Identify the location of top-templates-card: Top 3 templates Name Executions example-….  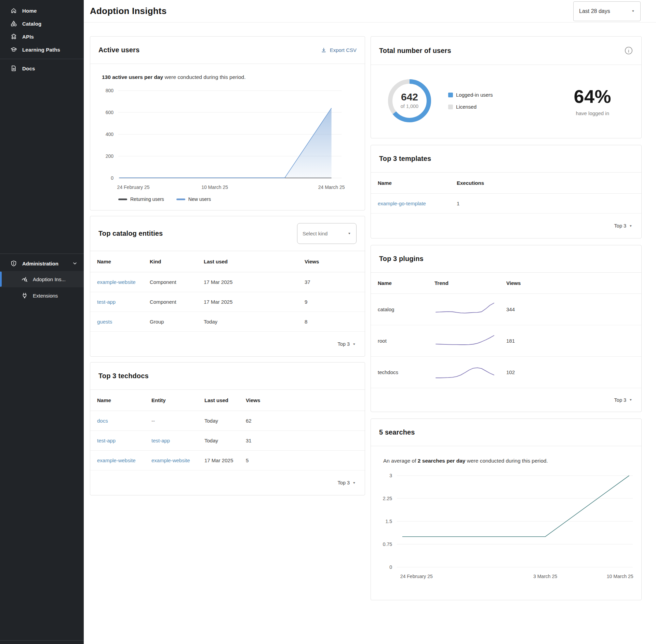
(506, 192).